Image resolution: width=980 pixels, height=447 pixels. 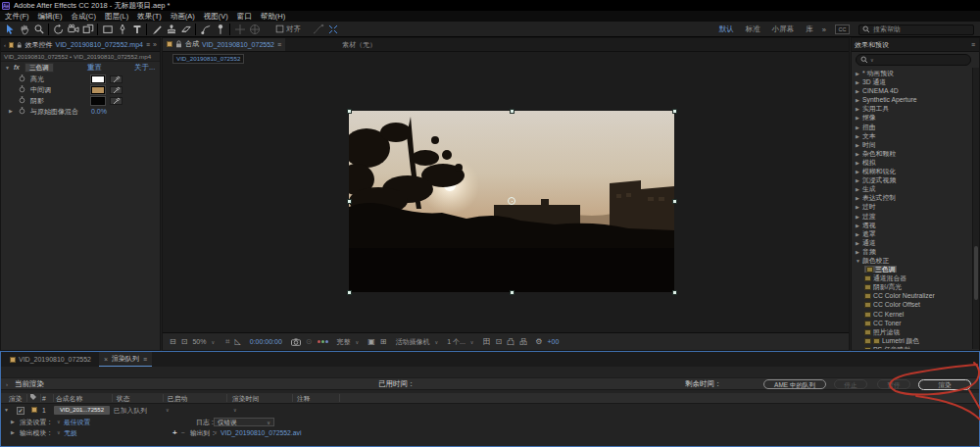 What do you see at coordinates (206, 29) in the screenshot?
I see `roto-brush-tool` at bounding box center [206, 29].